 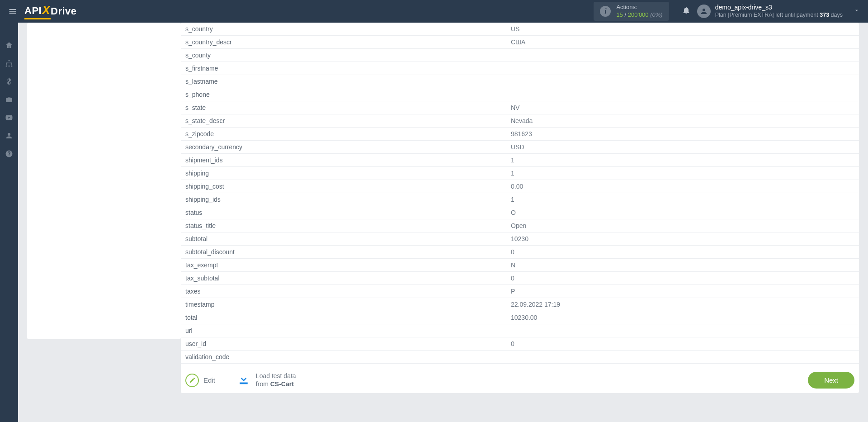 What do you see at coordinates (46, 10) in the screenshot?
I see `logo-x: X` at bounding box center [46, 10].